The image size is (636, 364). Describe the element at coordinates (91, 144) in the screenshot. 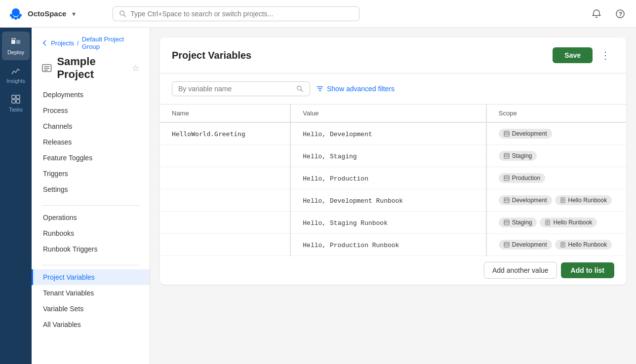

I see `nav-section-main: Deployments Process Channels Releases Fe…` at that location.